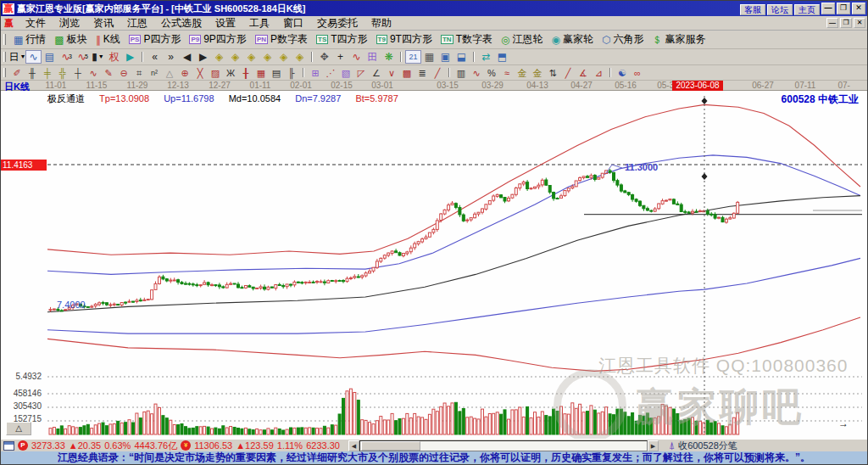 Image resolution: width=868 pixels, height=465 pixels. What do you see at coordinates (131, 57) in the screenshot?
I see `play-flag-icon: ▶` at bounding box center [131, 57].